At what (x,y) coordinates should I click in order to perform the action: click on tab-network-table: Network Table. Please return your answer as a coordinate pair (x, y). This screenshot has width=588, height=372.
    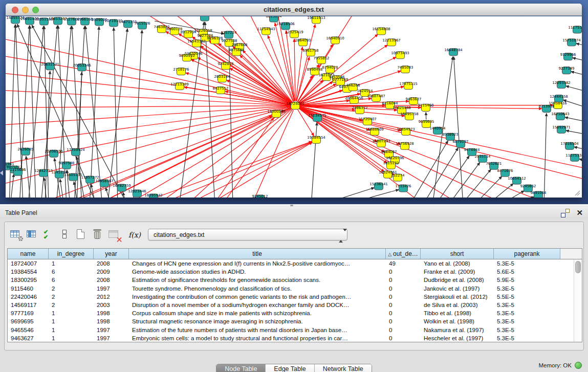
    Looking at the image, I should click on (343, 368).